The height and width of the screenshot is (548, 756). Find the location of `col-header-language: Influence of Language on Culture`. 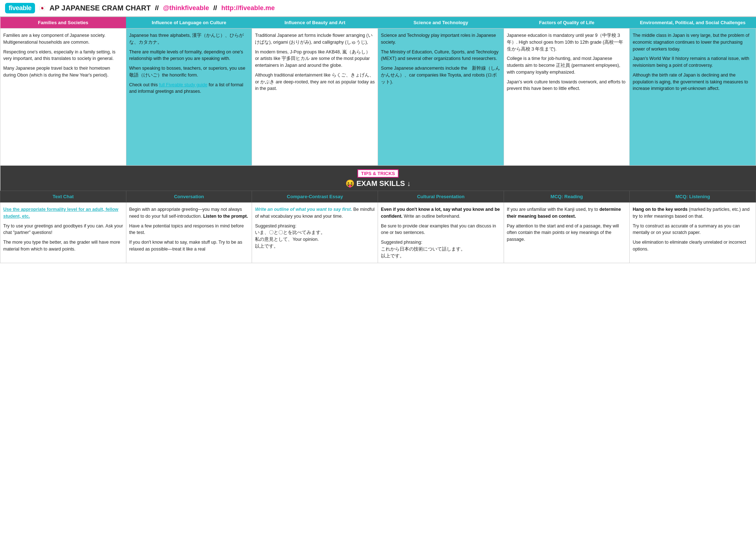

col-header-language: Influence of Language on Culture is located at coordinates (189, 23).